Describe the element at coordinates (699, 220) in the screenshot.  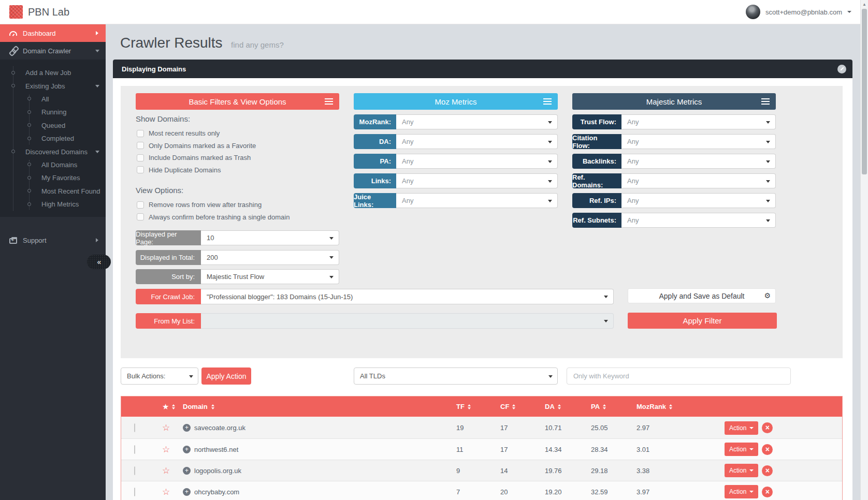
I see `ref-subnets-select: Any` at that location.